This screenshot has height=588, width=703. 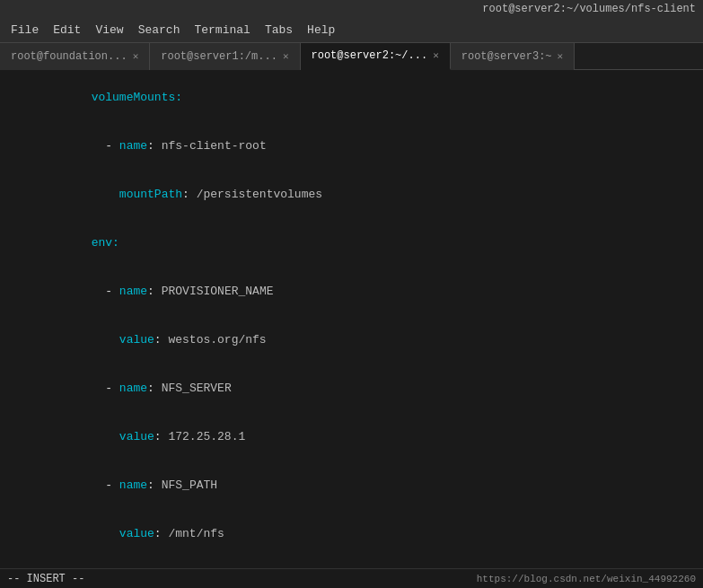 I want to click on tab-close-server2: ✕, so click(x=436, y=56).